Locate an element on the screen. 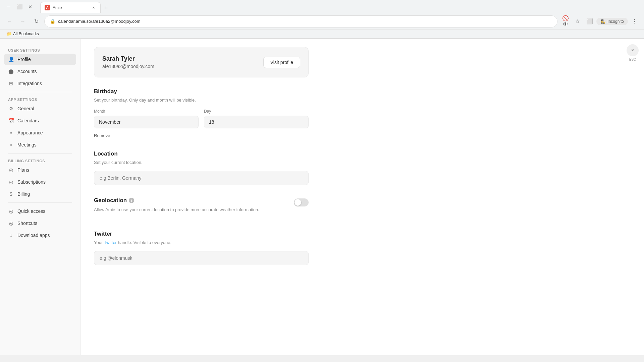  profile-header-card: Sarah Tyler afe130a2@moodjoy.com Visit p… is located at coordinates (201, 62).